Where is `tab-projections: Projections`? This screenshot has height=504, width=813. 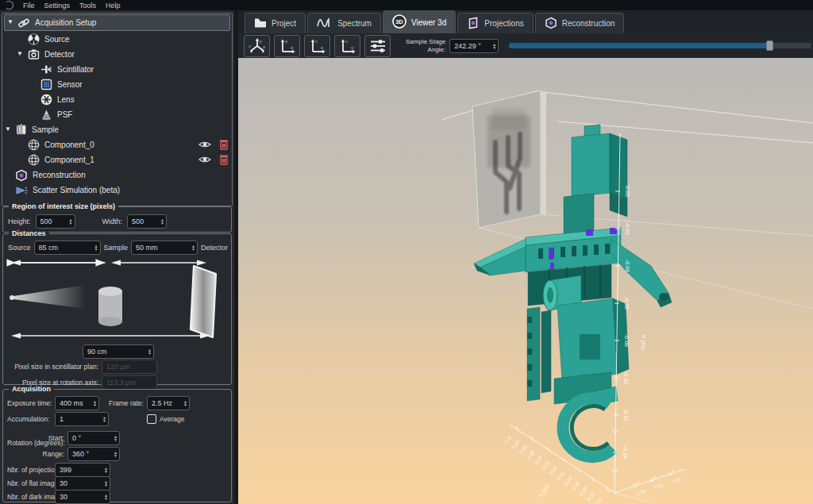
tab-projections: Projections is located at coordinates (495, 23).